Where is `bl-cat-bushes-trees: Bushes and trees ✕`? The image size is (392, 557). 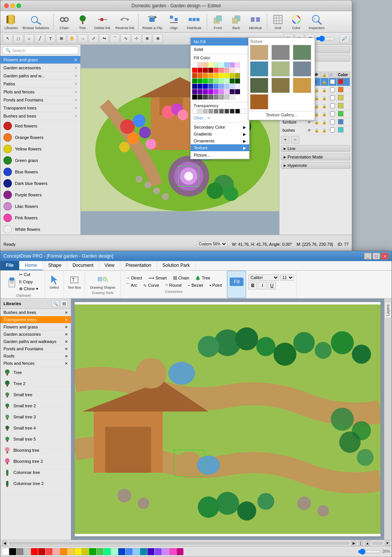 bl-cat-bushes-trees: Bushes and trees ✕ is located at coordinates (36, 312).